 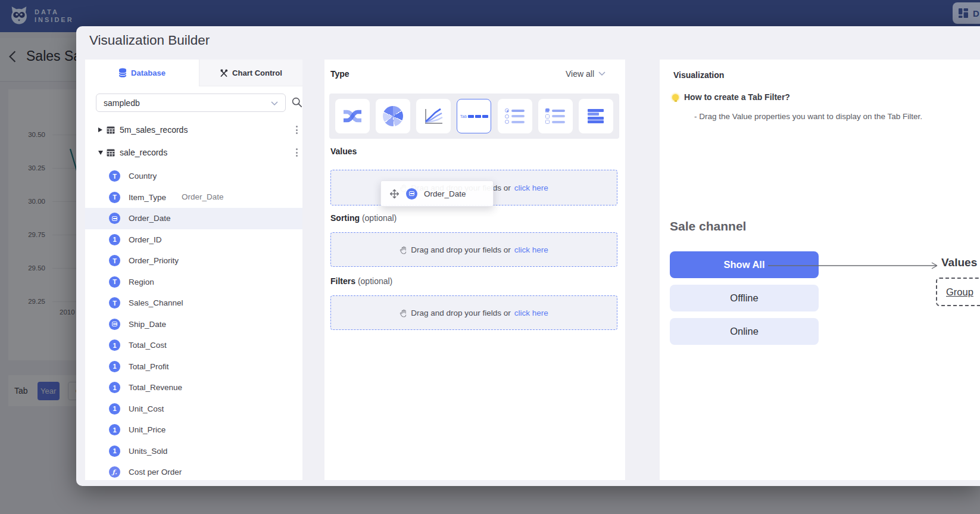 What do you see at coordinates (966, 13) in the screenshot?
I see `dashboard-switcher-button: D` at bounding box center [966, 13].